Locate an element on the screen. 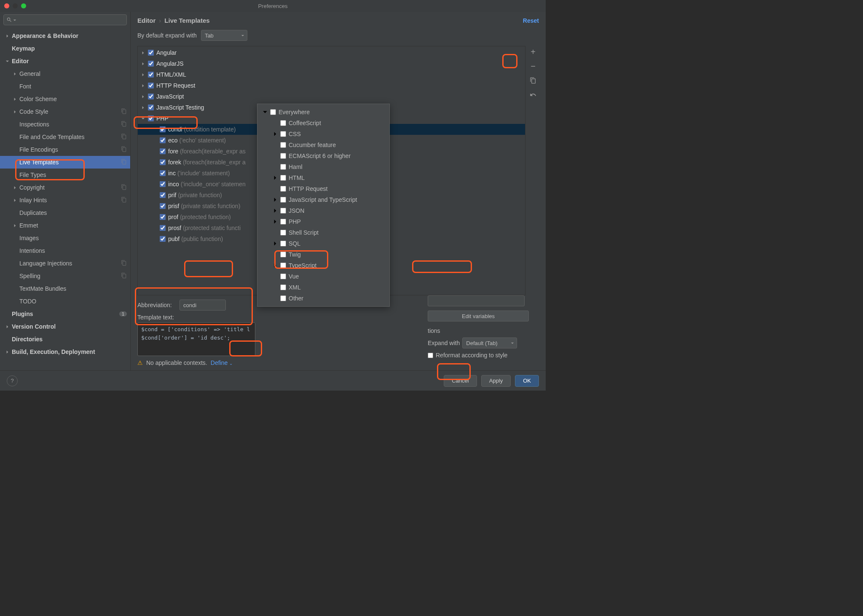 This screenshot has width=863, height=616. titlebar: Preferences is located at coordinates (273, 6).